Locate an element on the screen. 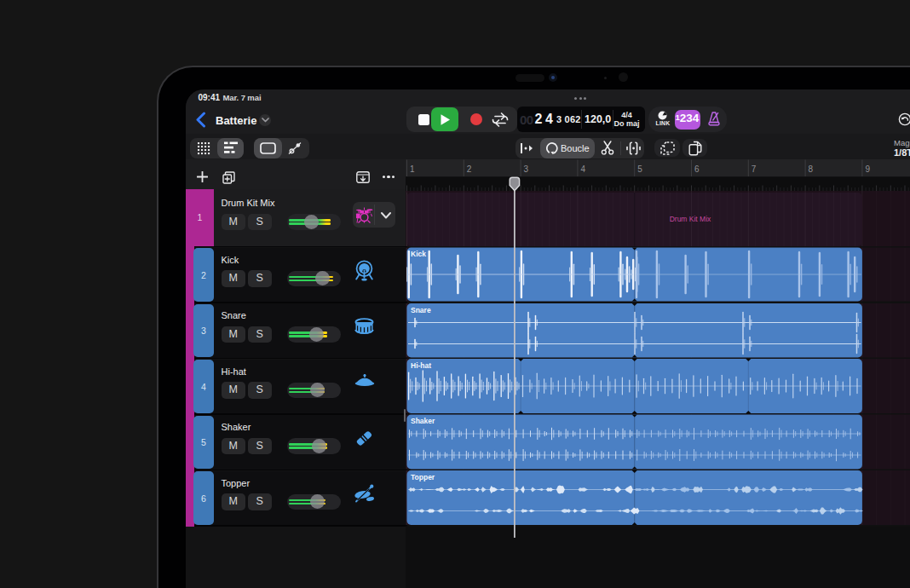 Image resolution: width=910 pixels, height=588 pixels. svg-text: Hi-hat is located at coordinates (421, 366).